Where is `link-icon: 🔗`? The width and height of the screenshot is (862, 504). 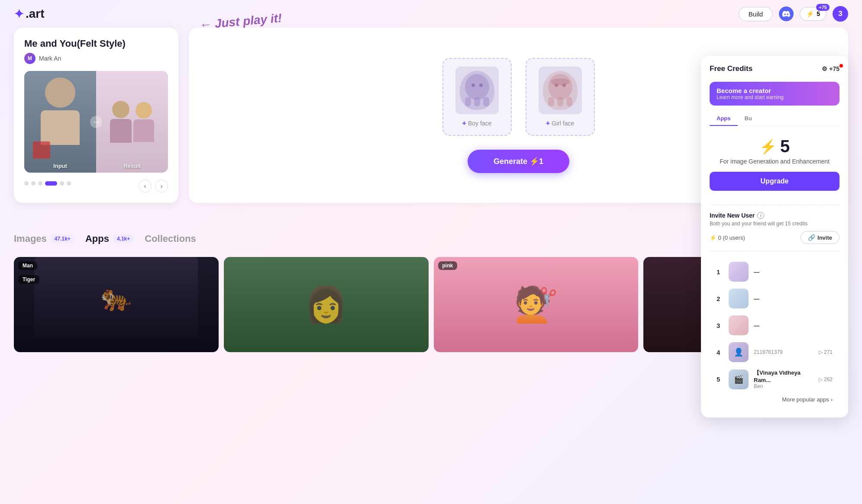
link-icon: 🔗 is located at coordinates (811, 238).